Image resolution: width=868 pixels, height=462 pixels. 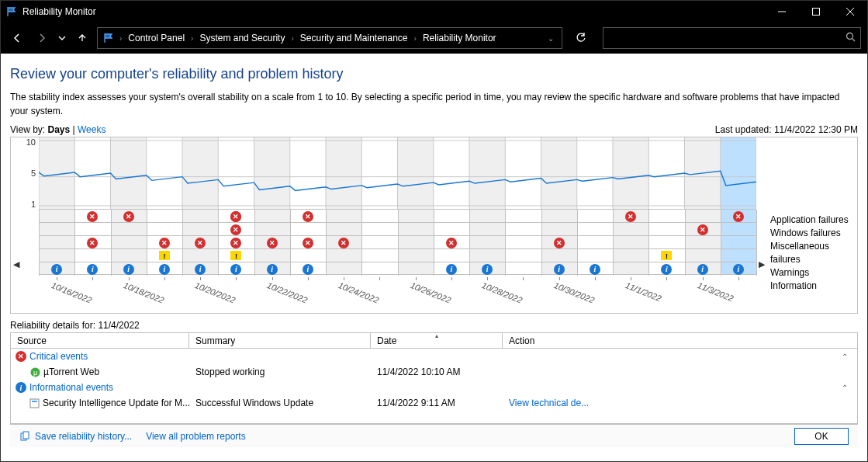 I want to click on breadcrumb-dropdown: ⌄, so click(x=551, y=39).